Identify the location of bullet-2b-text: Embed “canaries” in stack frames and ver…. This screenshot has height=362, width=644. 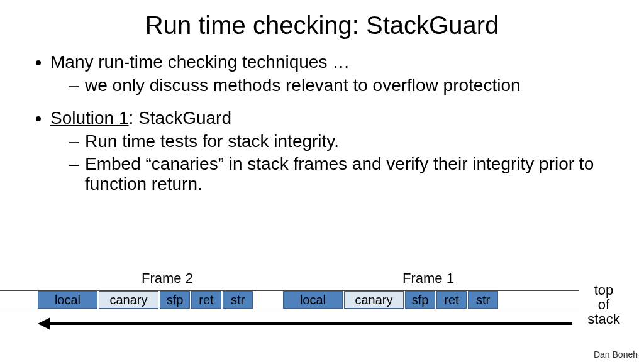
(340, 173).